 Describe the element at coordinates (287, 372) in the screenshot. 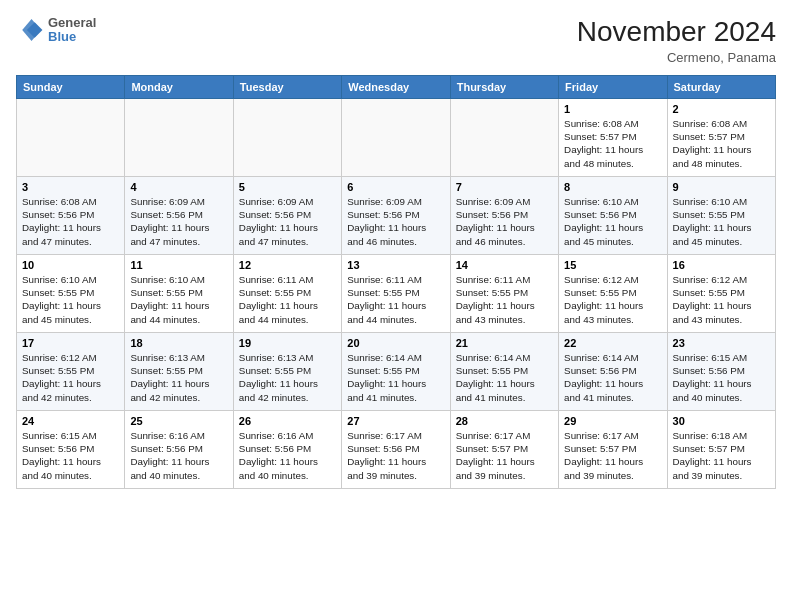

I see `calendar-cell: 19Sunrise: 6:13 AMSunset: 5:55 PMDayligh…` at that location.